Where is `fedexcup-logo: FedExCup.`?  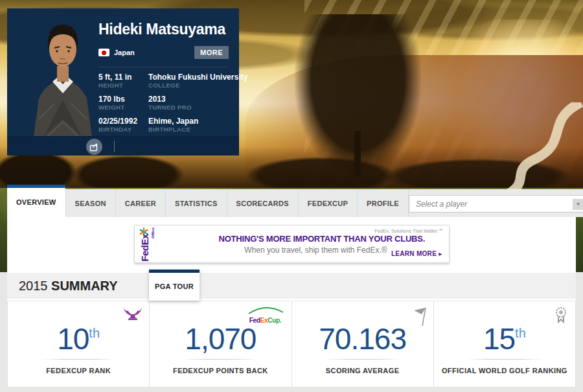 fedexcup-logo: FedExCup. is located at coordinates (266, 315).